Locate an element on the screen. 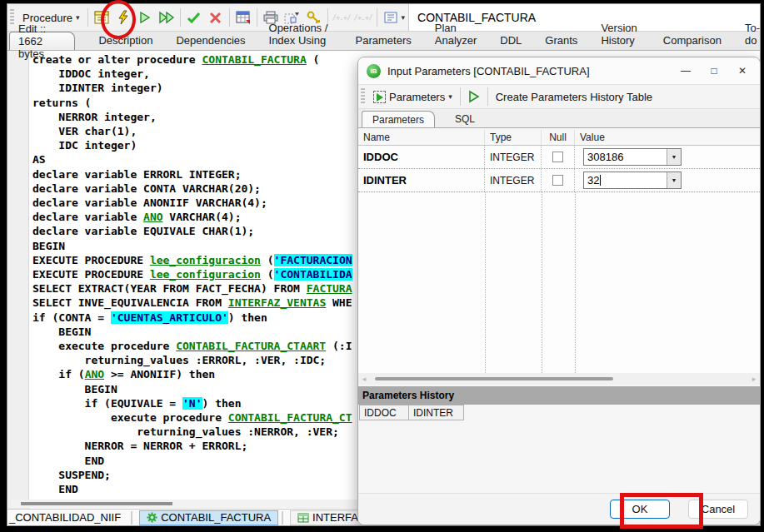 This screenshot has width=764, height=532. history-column-idinter: IDINTER is located at coordinates (437, 413).